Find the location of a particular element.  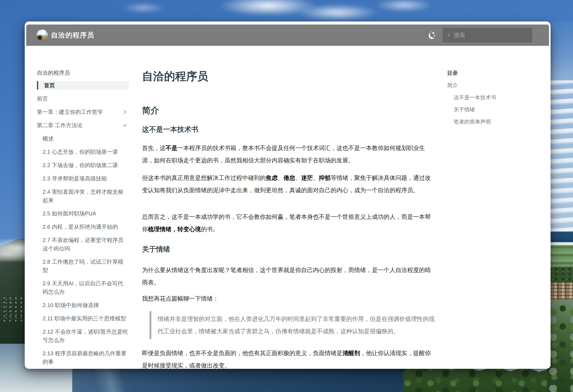

search-box is located at coordinates (487, 35).